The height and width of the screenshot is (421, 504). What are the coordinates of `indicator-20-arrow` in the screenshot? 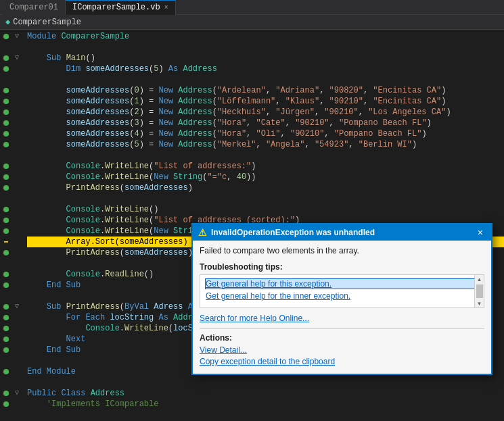 It's located at (6, 242).